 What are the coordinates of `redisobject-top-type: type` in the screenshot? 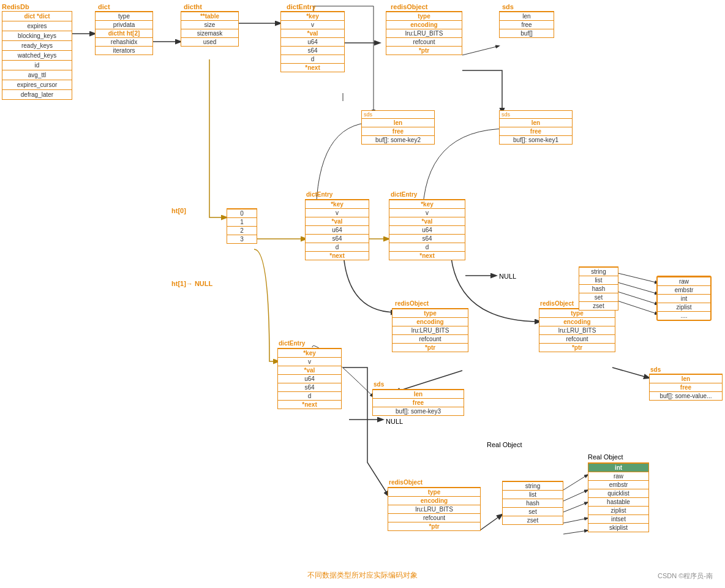 It's located at (424, 16).